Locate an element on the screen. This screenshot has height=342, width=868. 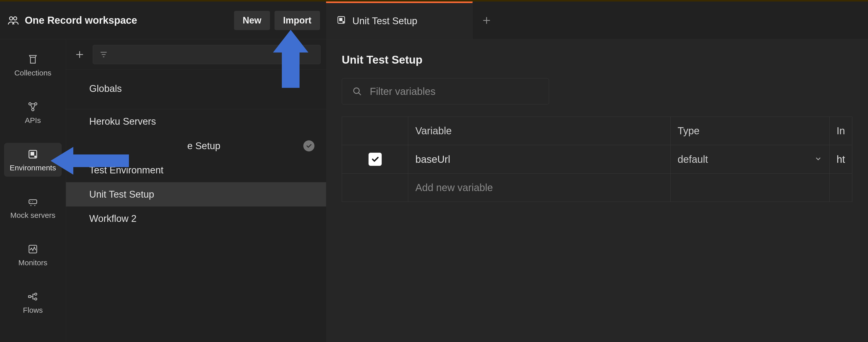
env-globals: Globals is located at coordinates (196, 89).